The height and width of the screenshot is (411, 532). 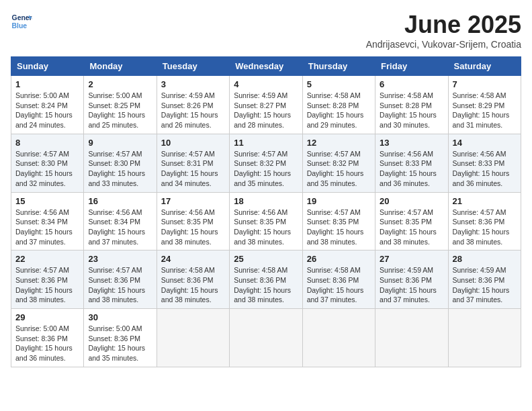 I want to click on calendar-cell: 8Sunrise: 4:57 AM Sunset: 8:30 PM Daylig…, so click(x=48, y=163).